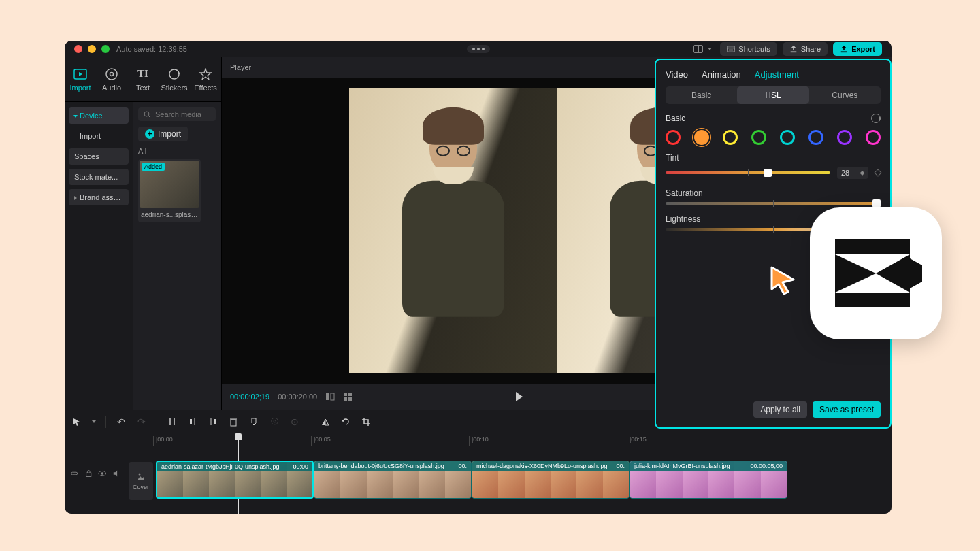 This screenshot has width=980, height=551. I want to click on media-thumb: Added aedrian-s...splash.jpg, so click(169, 190).